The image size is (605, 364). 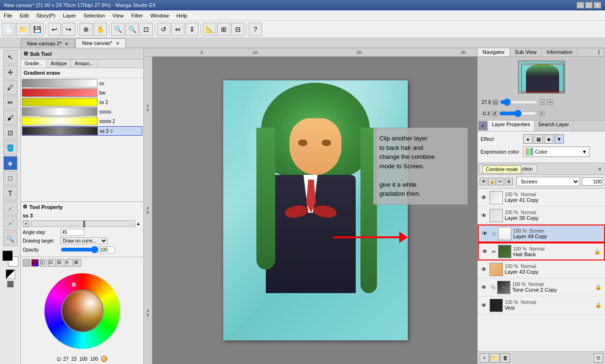 I want to click on effect-btn-checker: ▦, so click(x=538, y=139).